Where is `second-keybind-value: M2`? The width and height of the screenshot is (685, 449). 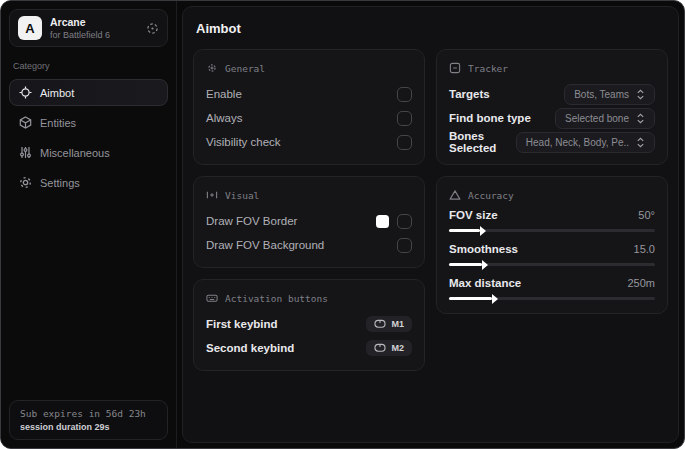 second-keybind-value: M2 is located at coordinates (398, 348).